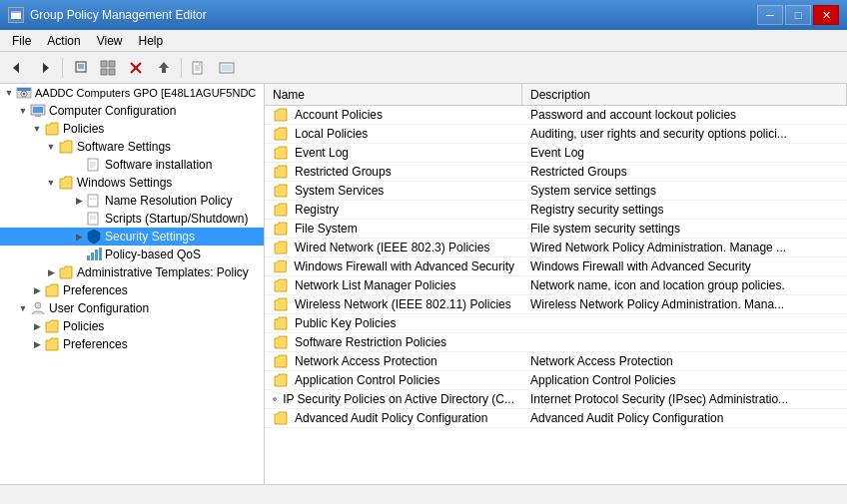 Image resolution: width=847 pixels, height=504 pixels. I want to click on list-row: Application Control PoliciesApplication …, so click(555, 381).